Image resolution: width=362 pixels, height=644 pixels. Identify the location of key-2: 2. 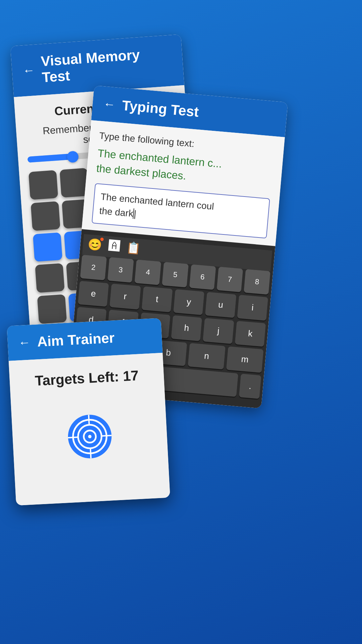
(94, 267).